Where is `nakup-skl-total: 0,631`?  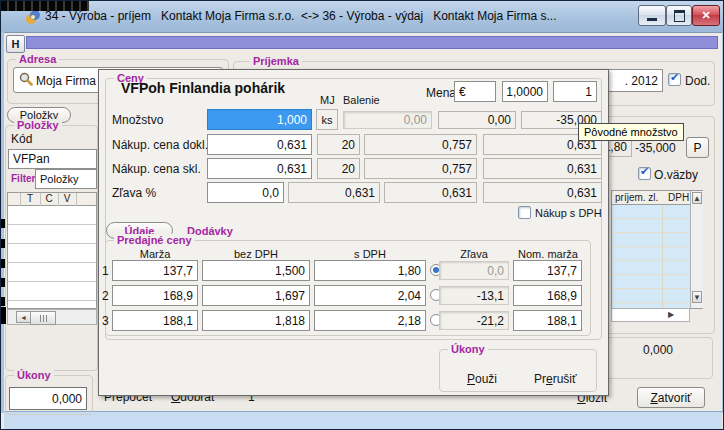
nakup-skl-total: 0,631 is located at coordinates (542, 168).